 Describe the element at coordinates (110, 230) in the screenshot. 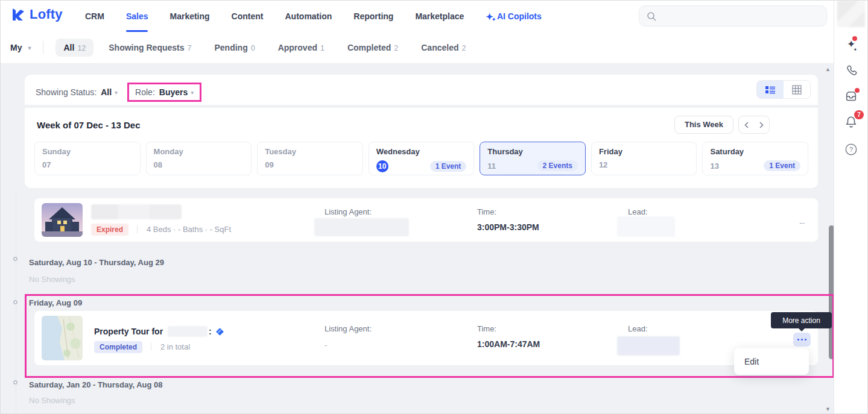

I see `status-badge-expired: Expired` at that location.